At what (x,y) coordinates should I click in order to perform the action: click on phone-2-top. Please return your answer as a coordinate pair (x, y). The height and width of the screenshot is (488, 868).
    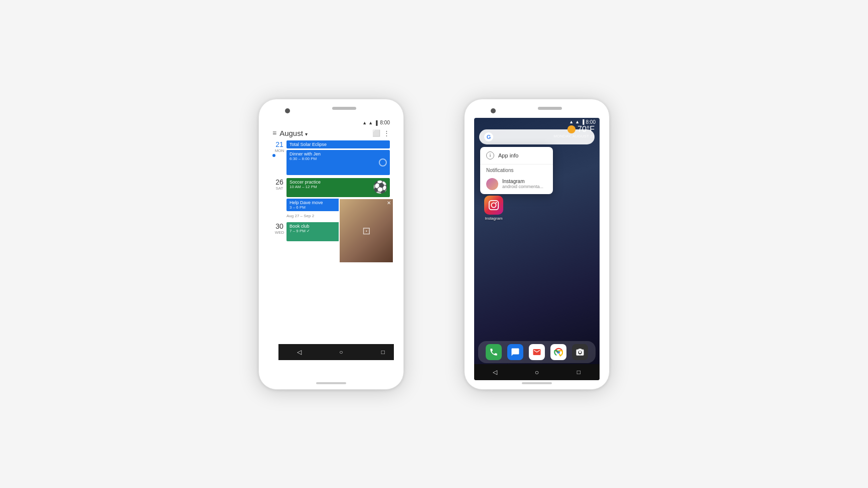
    Looking at the image, I should click on (537, 108).